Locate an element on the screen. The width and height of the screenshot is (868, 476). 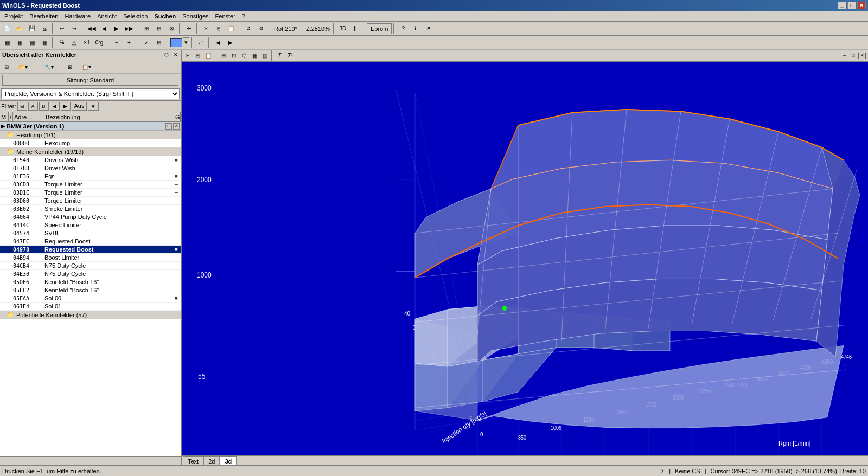
tb-misc1: ⊞ is located at coordinates (146, 29).